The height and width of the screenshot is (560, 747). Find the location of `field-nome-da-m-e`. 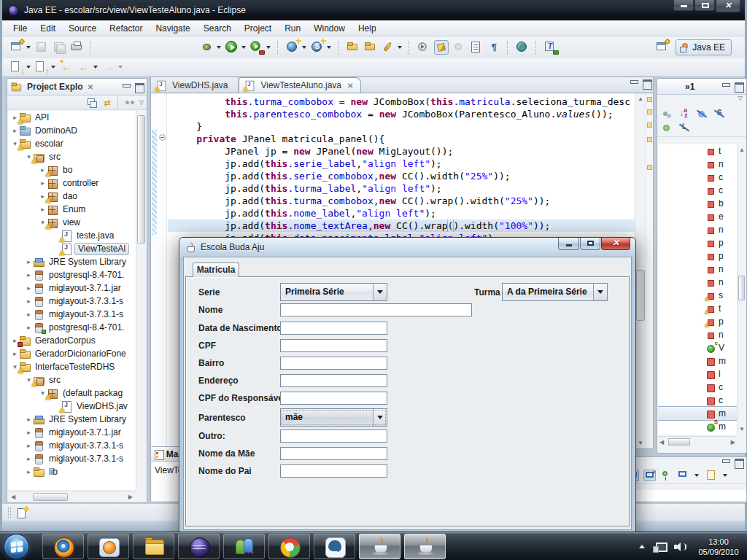

field-nome-da-m-e is located at coordinates (334, 454).